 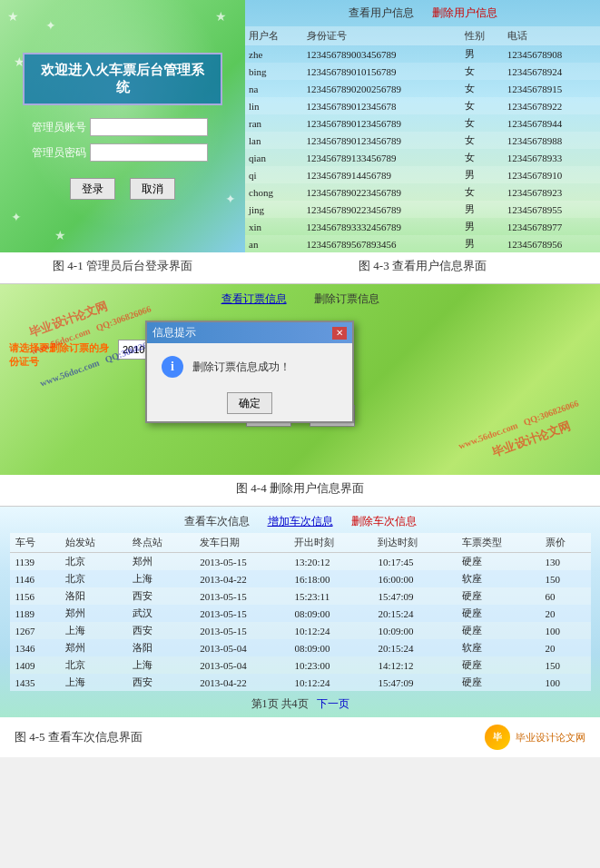 I want to click on table-row: an12345678956789345​6男12345678956, so click(x=423, y=243).